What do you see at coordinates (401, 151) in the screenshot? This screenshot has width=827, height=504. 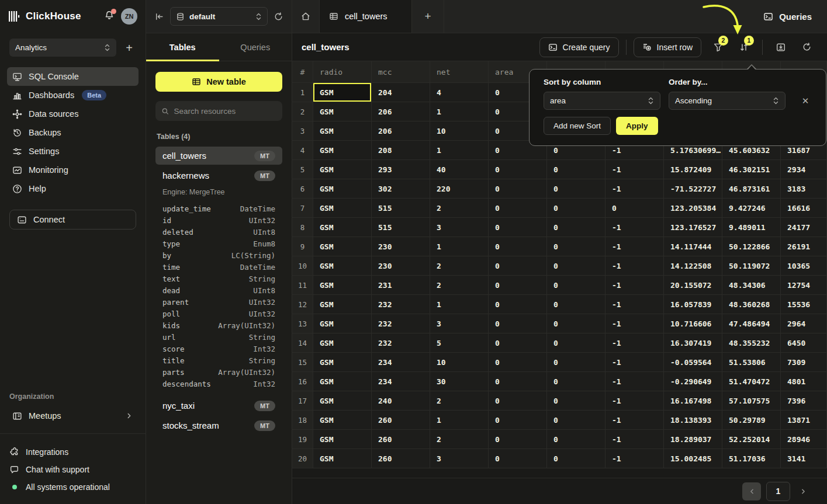 I see `table-cell: 208` at bounding box center [401, 151].